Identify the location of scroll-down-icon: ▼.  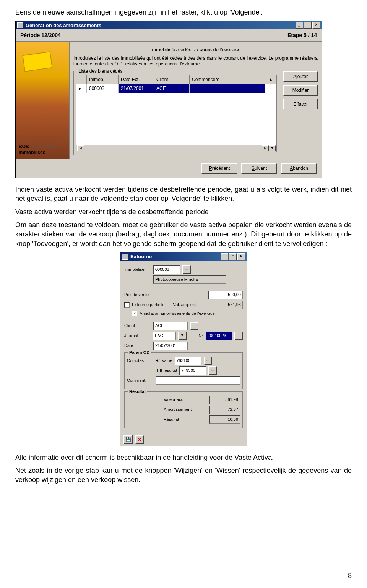
(272, 148).